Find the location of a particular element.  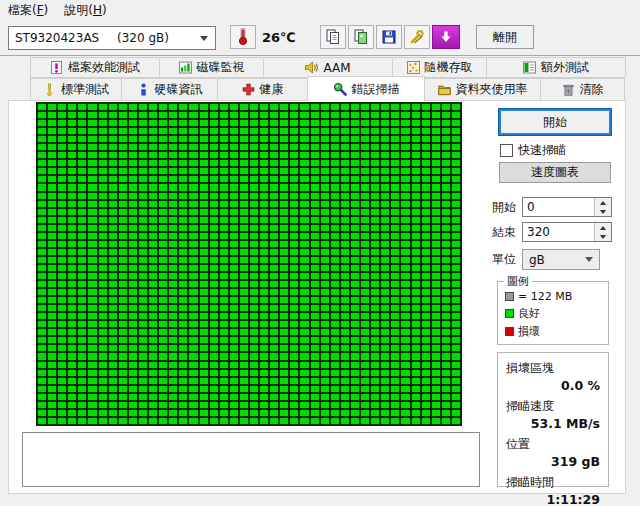

triangle-down-icon is located at coordinates (603, 212).